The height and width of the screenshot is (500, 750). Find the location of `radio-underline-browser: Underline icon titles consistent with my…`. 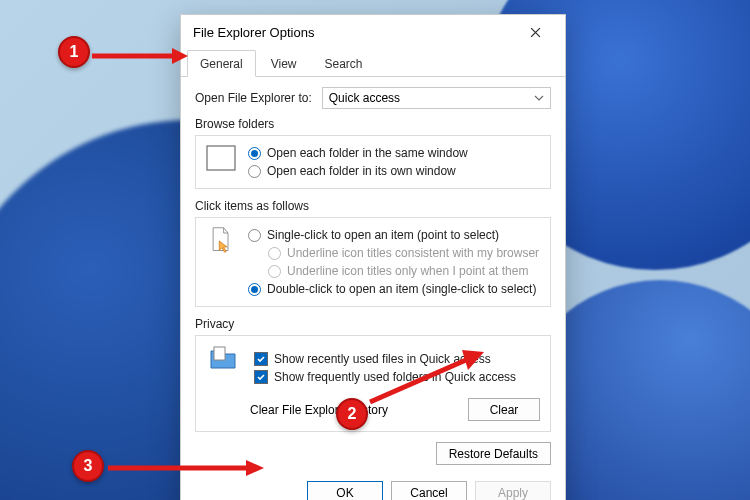

radio-underline-browser: Underline icon titles consistent with my… is located at coordinates (405, 253).